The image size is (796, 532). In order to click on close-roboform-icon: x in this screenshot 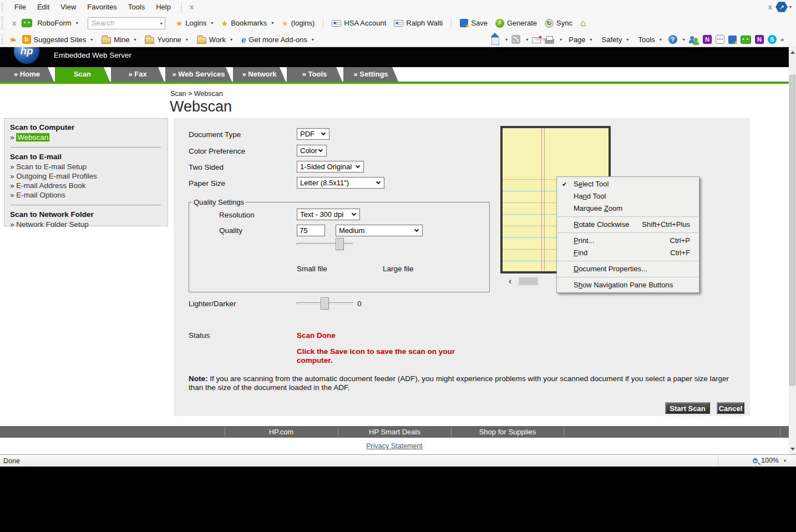, I will do `click(14, 23)`.